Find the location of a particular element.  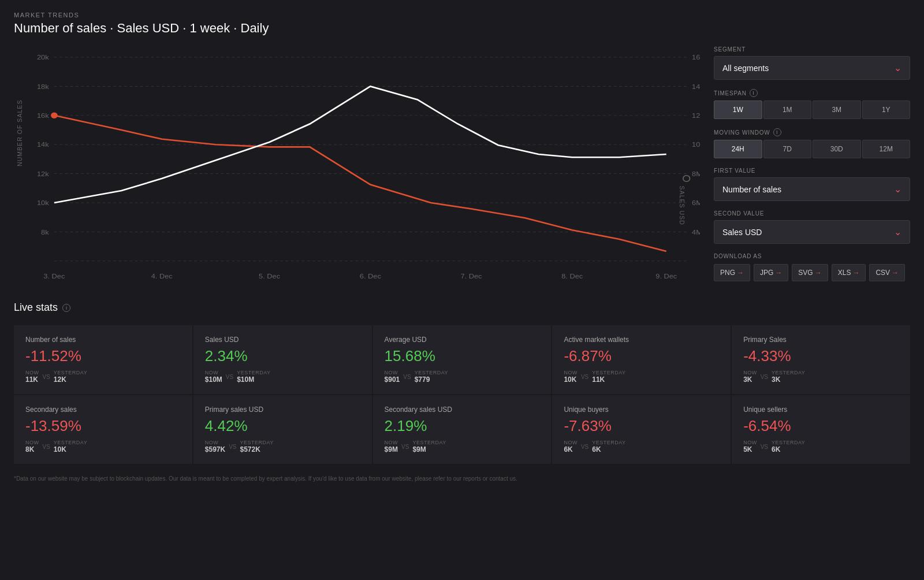

svg-text: 5. Dec is located at coordinates (269, 276).